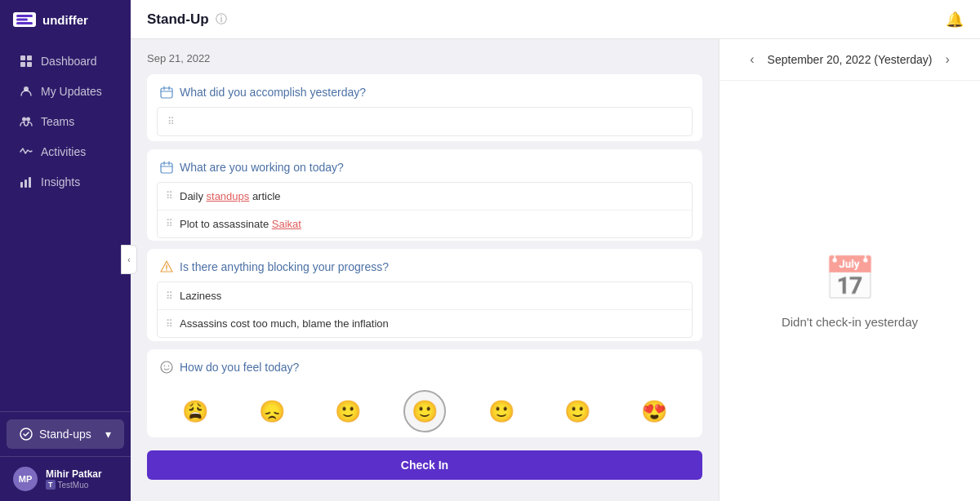  Describe the element at coordinates (425, 211) in the screenshot. I see `q2-items-box: ⠿ Daily standups article ⠿ Plot to assas…` at that location.